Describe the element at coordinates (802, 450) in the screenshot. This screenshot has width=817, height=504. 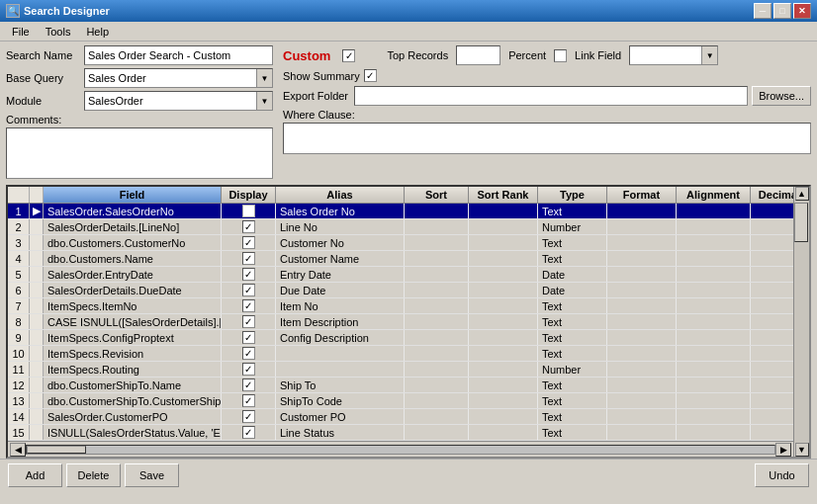
I see `scroll-down-btn: ▼` at that location.